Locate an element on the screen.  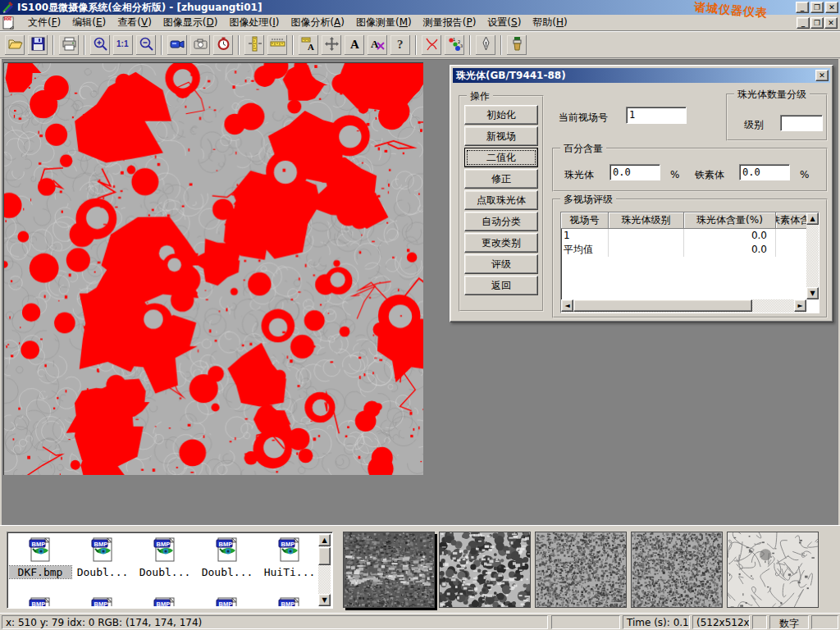
menu-item-2: 查看(V) is located at coordinates (135, 23).